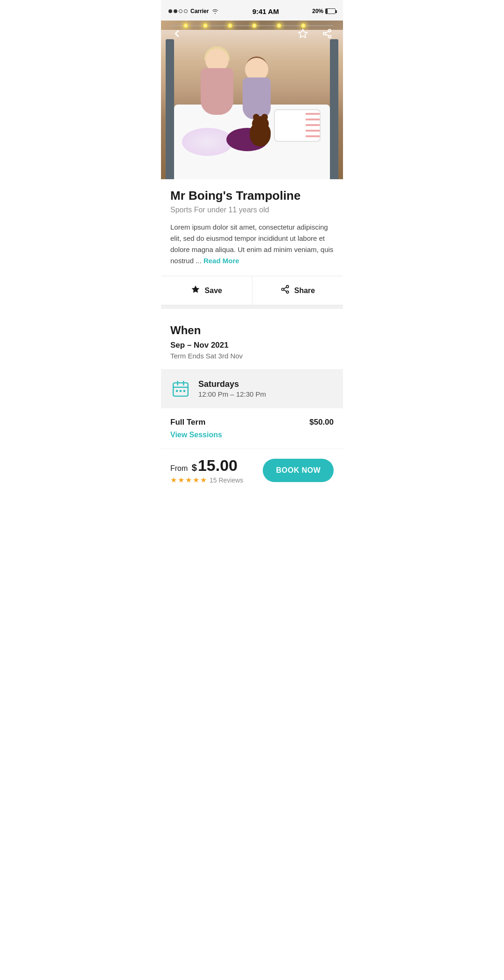  Describe the element at coordinates (252, 389) in the screenshot. I see `schedule-card: Saturdays 12:00 Pm – 12:30 Pm` at that location.